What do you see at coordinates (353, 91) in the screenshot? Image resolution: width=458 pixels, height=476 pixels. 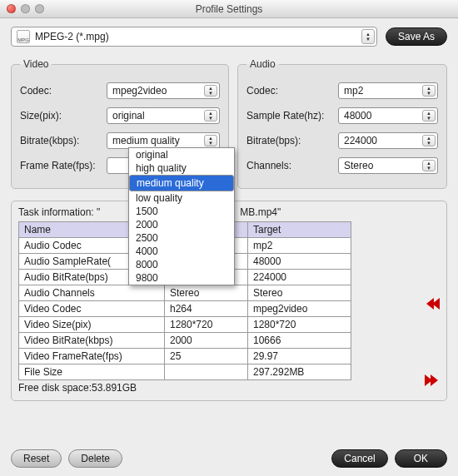 I see `audio-codec-value: mp2` at bounding box center [353, 91].